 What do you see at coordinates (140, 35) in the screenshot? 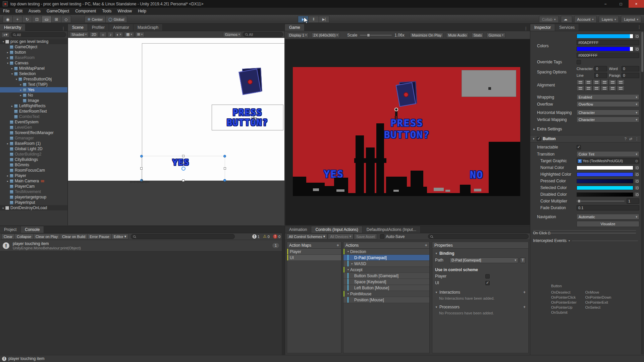
I see `snap-dropdown: ⊞▾` at bounding box center [140, 35].